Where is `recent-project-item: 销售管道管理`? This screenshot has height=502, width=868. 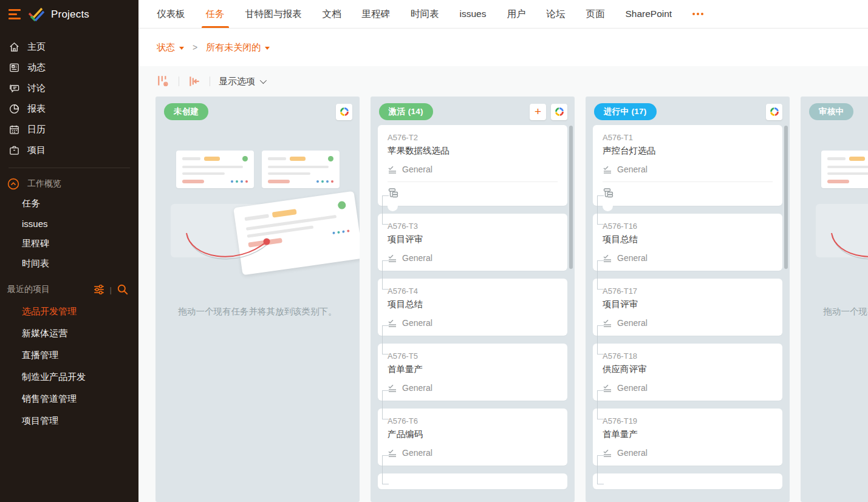
recent-project-item: 销售管道管理 is located at coordinates (69, 399).